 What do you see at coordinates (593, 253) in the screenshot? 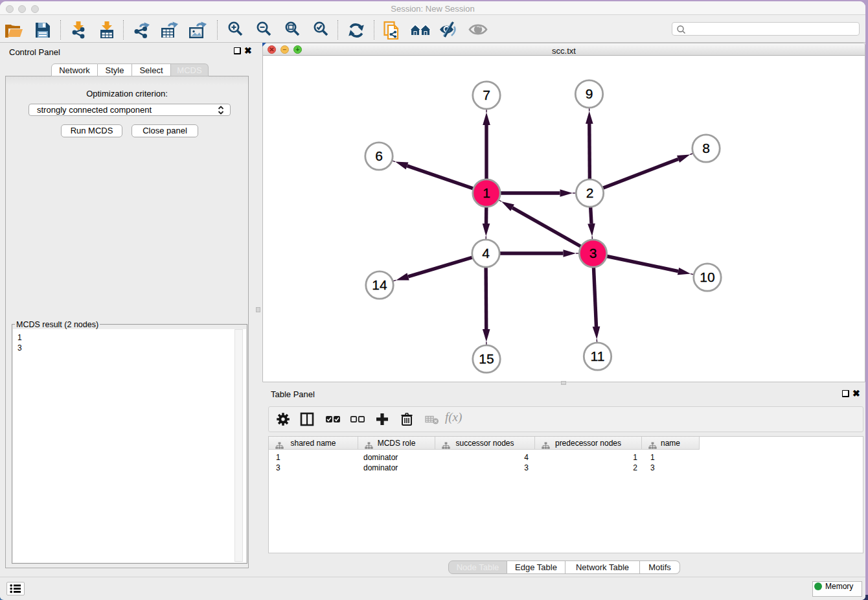
I see `svg-text: 3` at bounding box center [593, 253].